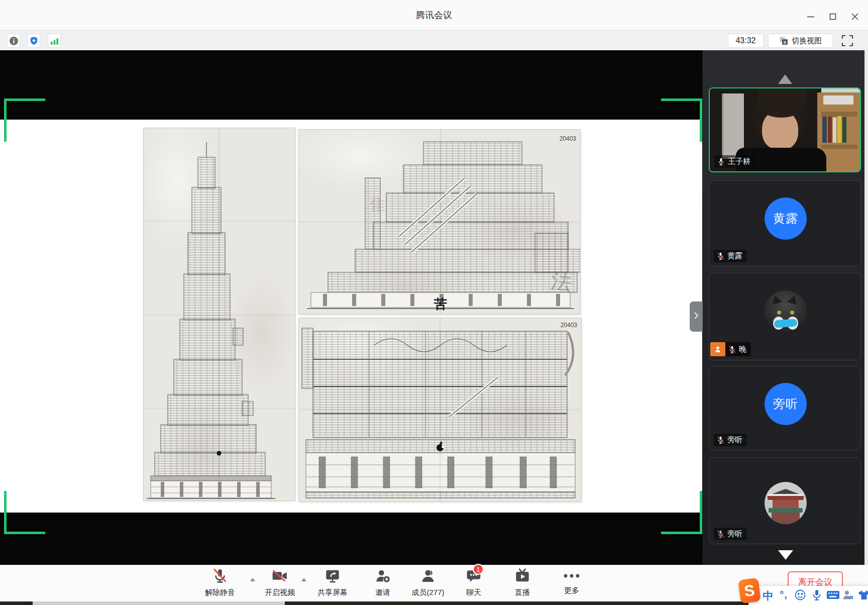 This screenshot has height=605, width=868. What do you see at coordinates (280, 583) in the screenshot?
I see `start-video-button: 开启视频` at bounding box center [280, 583].